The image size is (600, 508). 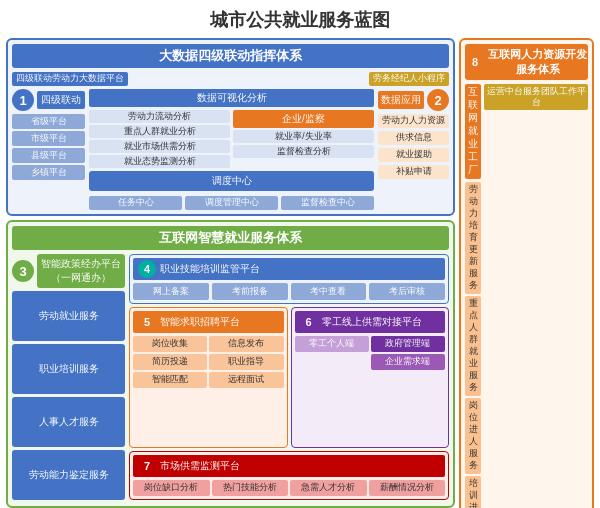 I want to click on market-item: 急需人才分析, so click(x=328, y=488).